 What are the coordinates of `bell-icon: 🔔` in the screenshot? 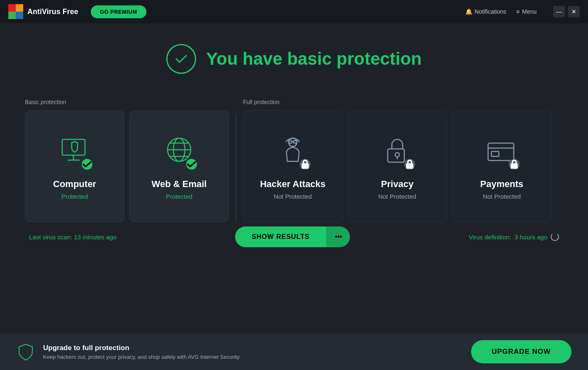 It's located at (469, 12).